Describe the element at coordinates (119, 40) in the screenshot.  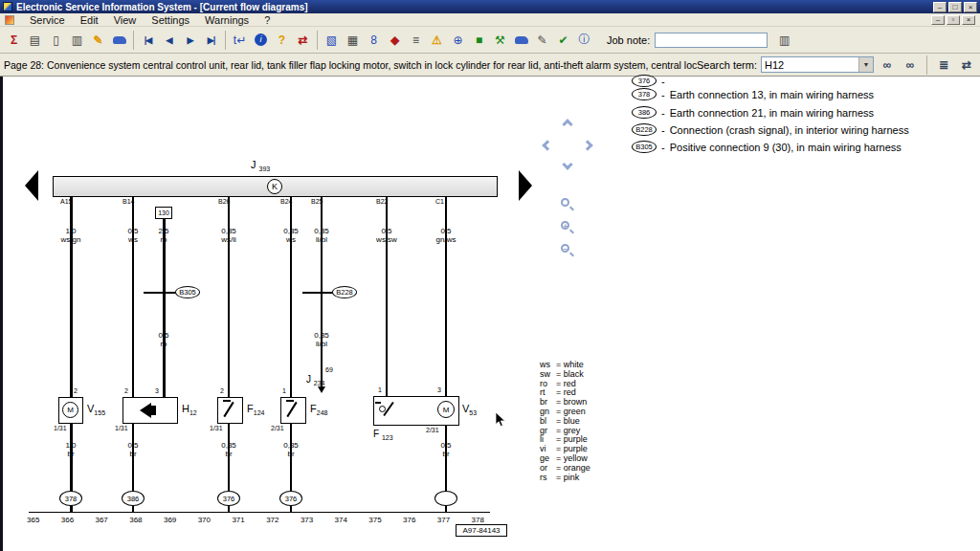
I see `vehicle-icon` at that location.